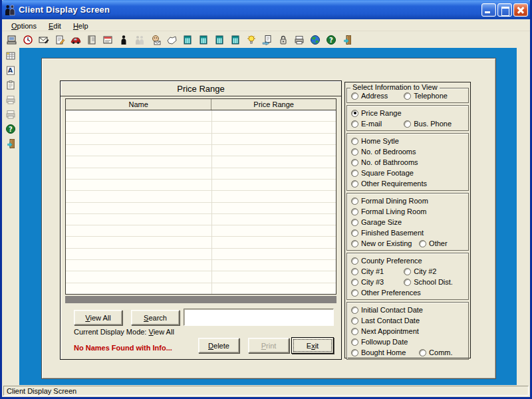 Image resolution: width=532 pixels, height=399 pixels. What do you see at coordinates (387, 261) in the screenshot?
I see `radio-option-county-preference: County Preference` at bounding box center [387, 261].